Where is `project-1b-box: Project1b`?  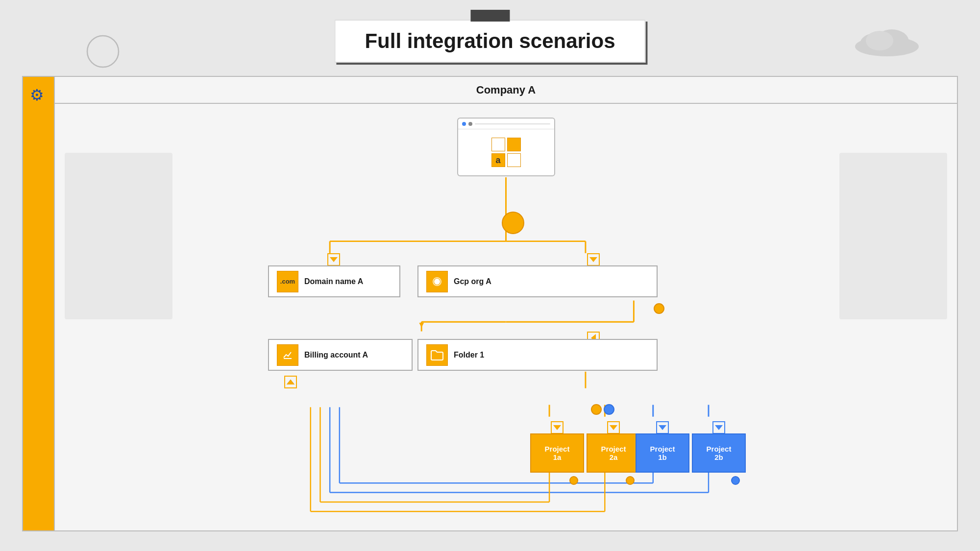 project-1b-box: Project1b is located at coordinates (662, 453).